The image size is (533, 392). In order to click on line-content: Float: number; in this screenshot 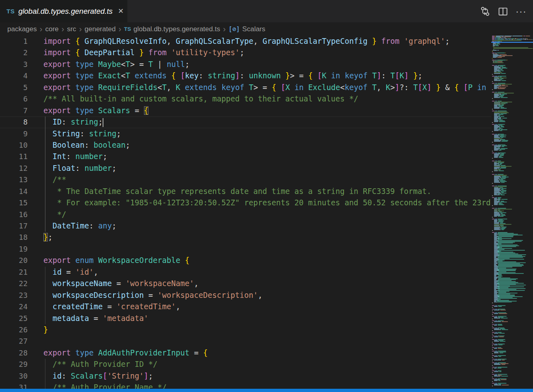, I will do `click(260, 168)`.